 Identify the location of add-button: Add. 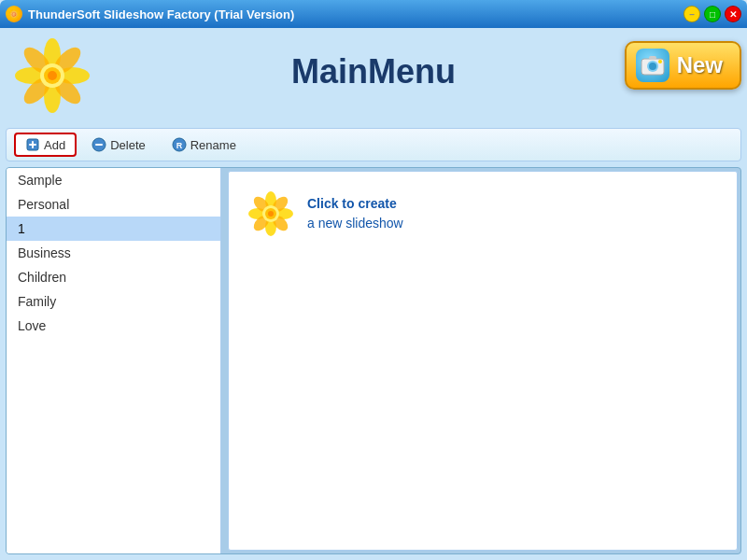
(45, 145).